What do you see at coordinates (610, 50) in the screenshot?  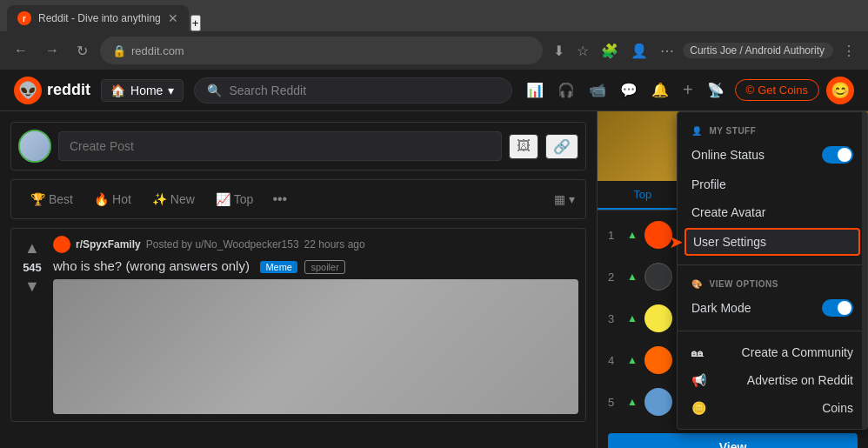 I see `extension-icon: 🧩` at bounding box center [610, 50].